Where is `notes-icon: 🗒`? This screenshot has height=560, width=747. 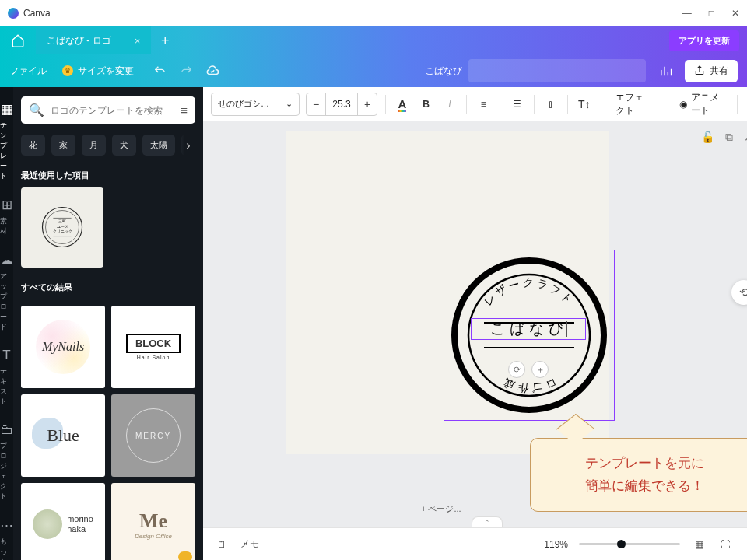
notes-icon: 🗒 is located at coordinates (222, 544).